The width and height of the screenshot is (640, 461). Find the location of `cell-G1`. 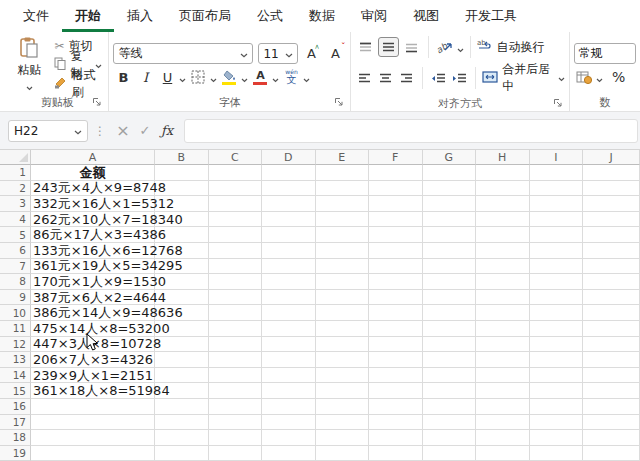

cell-G1 is located at coordinates (450, 173).